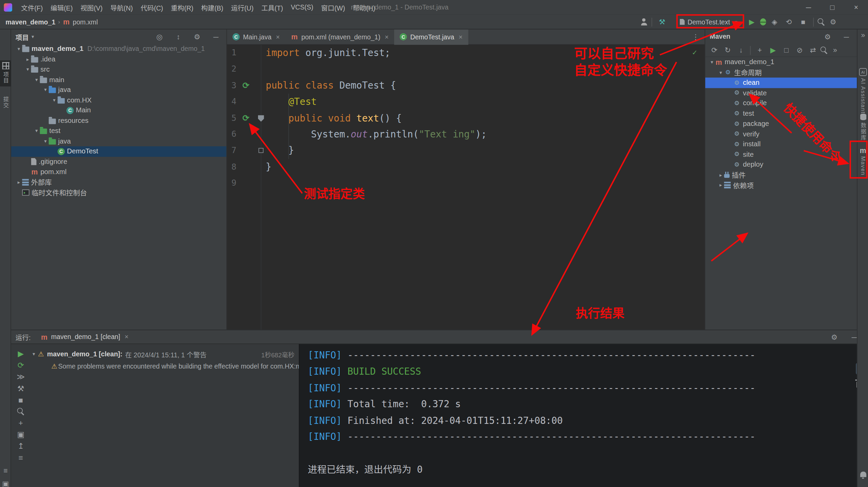 The height and width of the screenshot is (487, 868). Describe the element at coordinates (644, 22) in the screenshot. I see `user-icon` at that location.